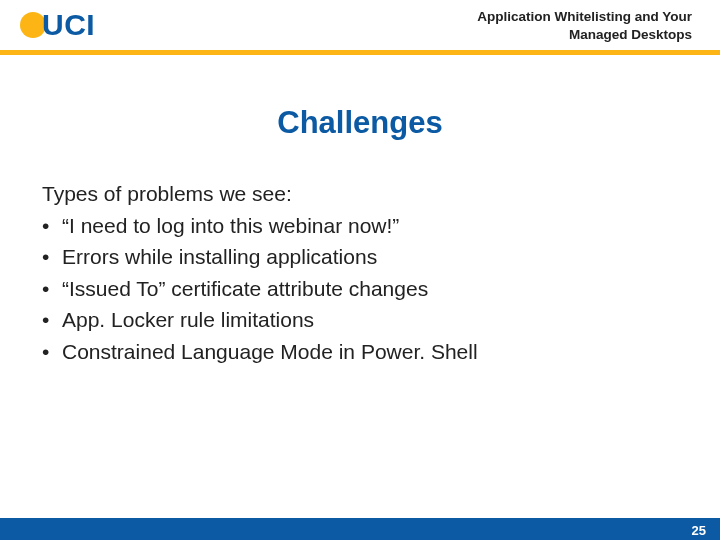 The height and width of the screenshot is (540, 720). I want to click on header: UCI Application Whitelisting and Your Ma…, so click(360, 30).